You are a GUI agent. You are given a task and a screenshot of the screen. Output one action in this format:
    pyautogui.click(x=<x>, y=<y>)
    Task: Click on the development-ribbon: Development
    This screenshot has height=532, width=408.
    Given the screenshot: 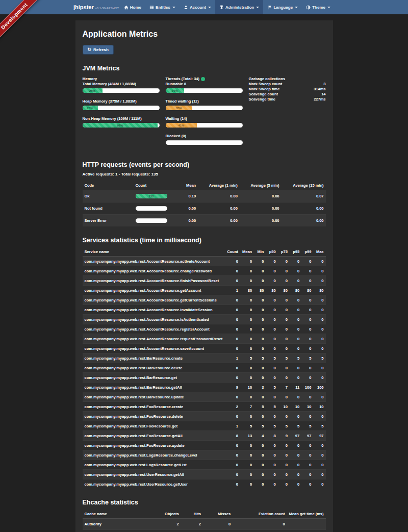 What is the action you would take?
    pyautogui.click(x=23, y=23)
    